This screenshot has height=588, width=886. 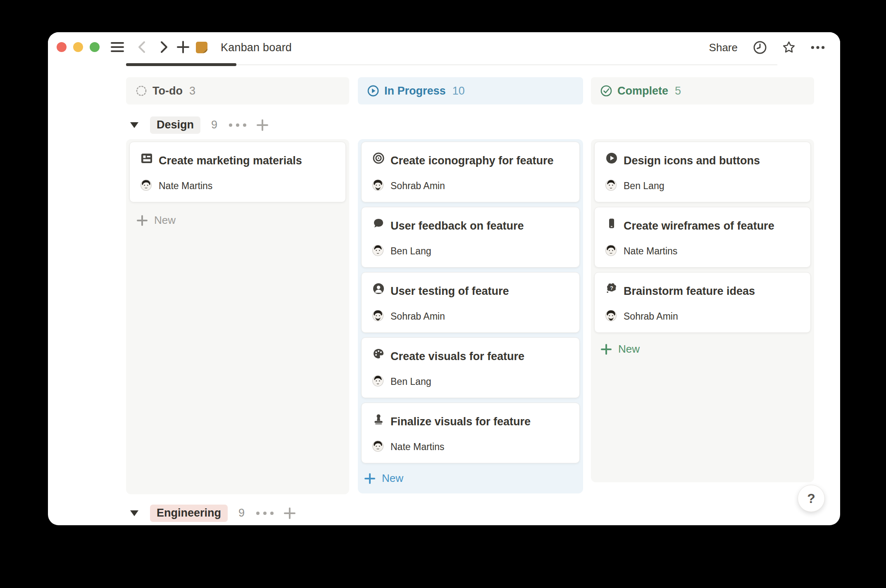 I want to click on card-title: Design icons and buttons, so click(x=692, y=161).